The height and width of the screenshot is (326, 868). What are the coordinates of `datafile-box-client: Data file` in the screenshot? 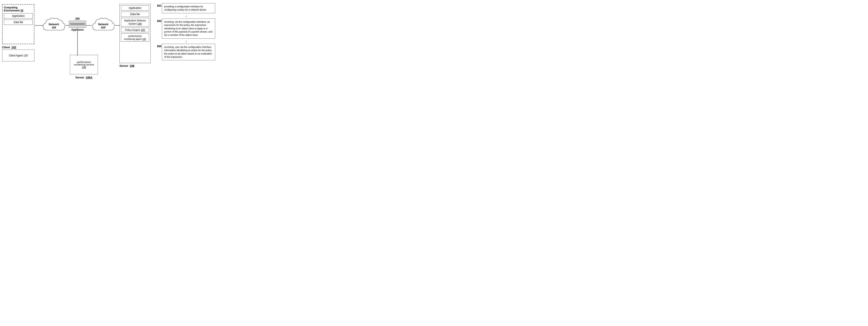 It's located at (18, 22).